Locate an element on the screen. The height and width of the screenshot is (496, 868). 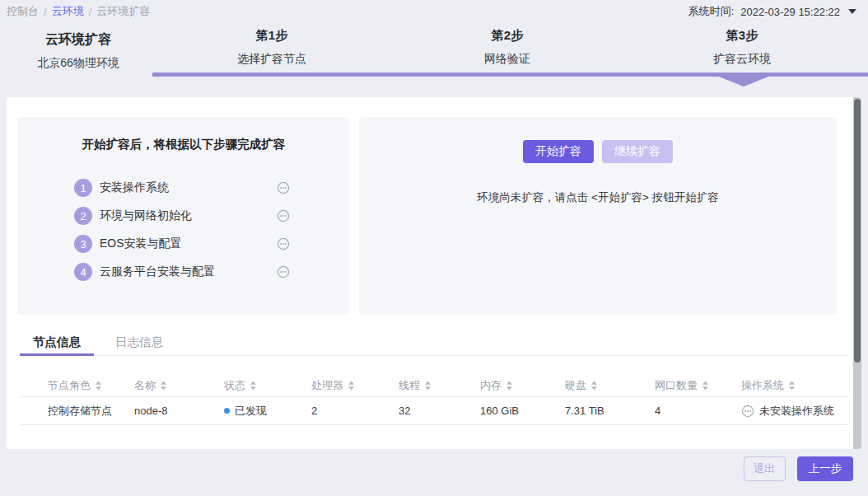
step-label: 选择扩容节点 is located at coordinates (272, 59).